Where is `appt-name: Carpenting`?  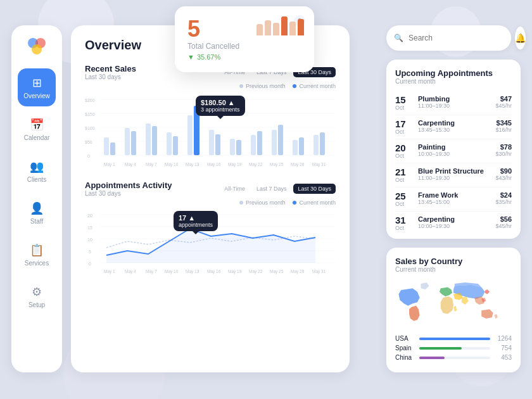 appt-name: Carpenting is located at coordinates (454, 123).